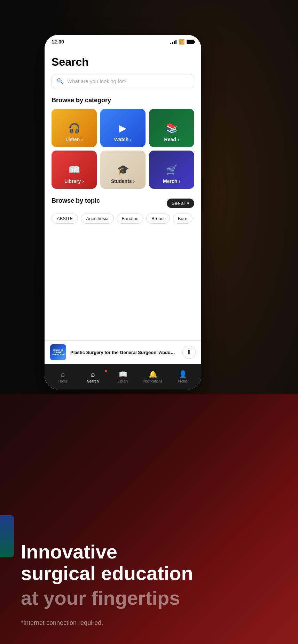 The height and width of the screenshot is (644, 298). Describe the element at coordinates (123, 170) in the screenshot. I see `students-icon: 🎓` at that location.